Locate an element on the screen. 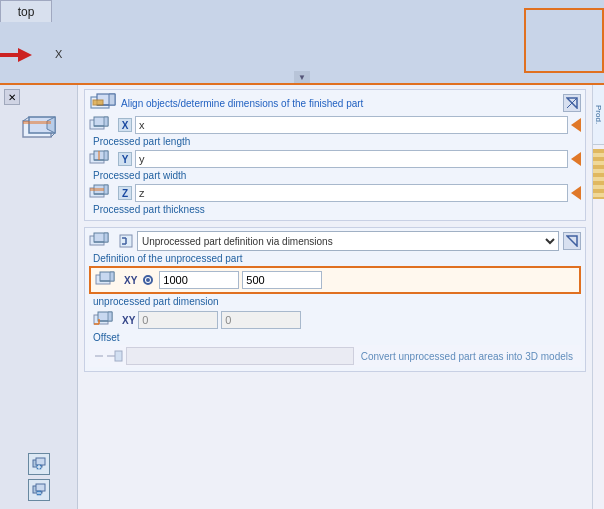  part-outline is located at coordinates (564, 40).